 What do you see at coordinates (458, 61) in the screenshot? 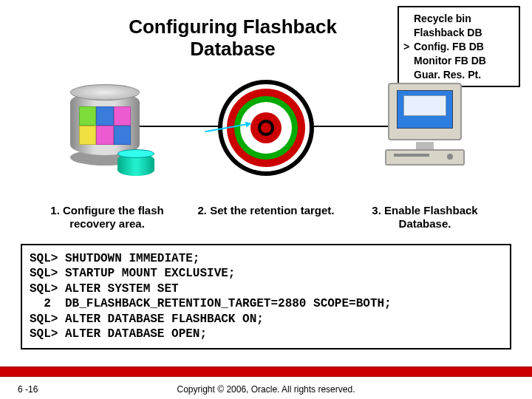
I see `nav-item: Monitor FB DB` at bounding box center [458, 61].